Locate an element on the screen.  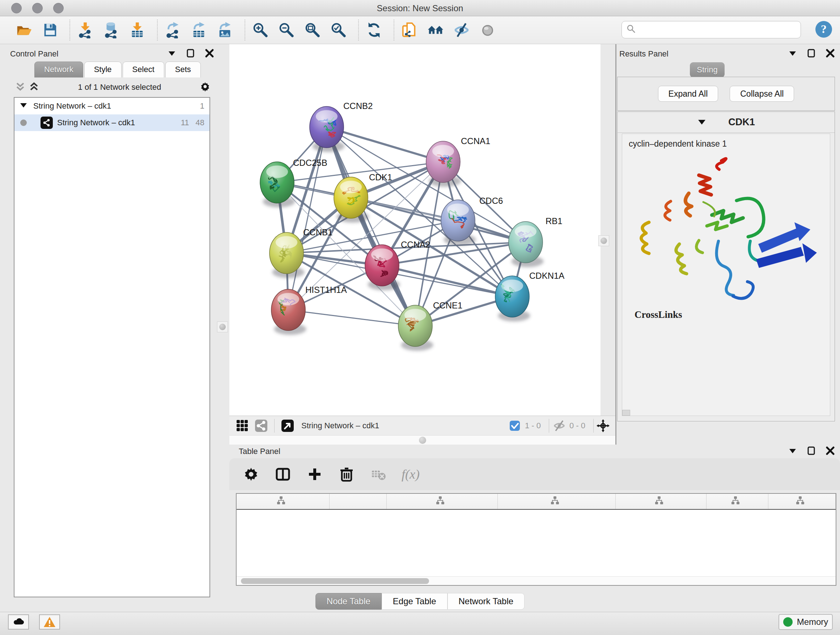
column-header--id is located at coordinates (737, 501).